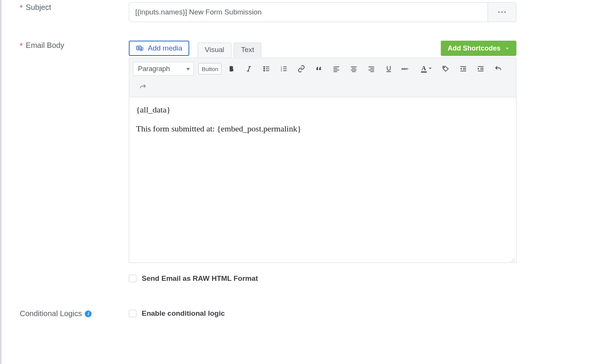  Describe the element at coordinates (165, 48) in the screenshot. I see `add-media-label: Add media` at that location.